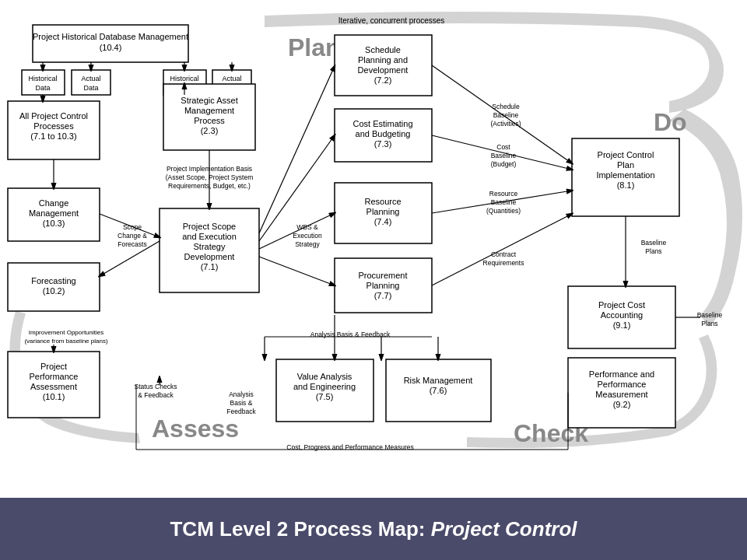 This screenshot has width=747, height=560. Describe the element at coordinates (110, 47) in the screenshot. I see `historical-db-num: (10.4)` at that location.